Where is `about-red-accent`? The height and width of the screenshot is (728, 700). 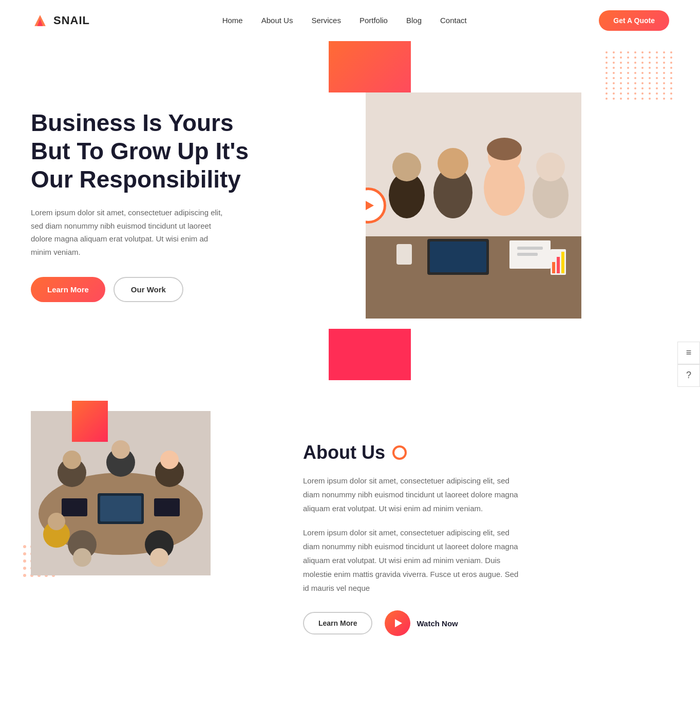 about-red-accent is located at coordinates (90, 421).